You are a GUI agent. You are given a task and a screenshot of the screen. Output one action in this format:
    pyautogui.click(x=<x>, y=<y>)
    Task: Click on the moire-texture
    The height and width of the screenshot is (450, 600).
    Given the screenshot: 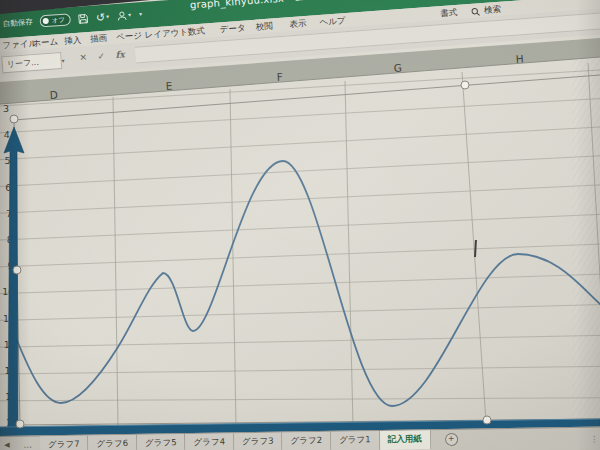 What is the action you would take?
    pyautogui.click(x=586, y=240)
    